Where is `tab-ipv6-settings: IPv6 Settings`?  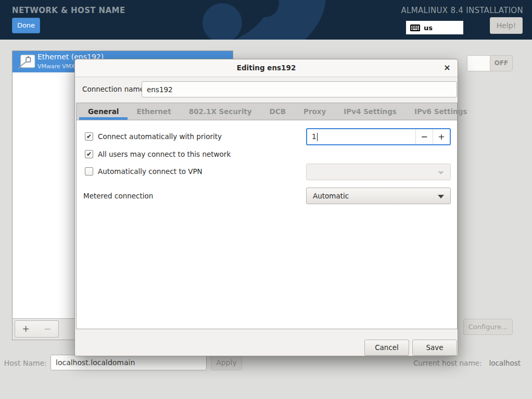
tab-ipv6-settings: IPv6 Settings is located at coordinates (441, 111).